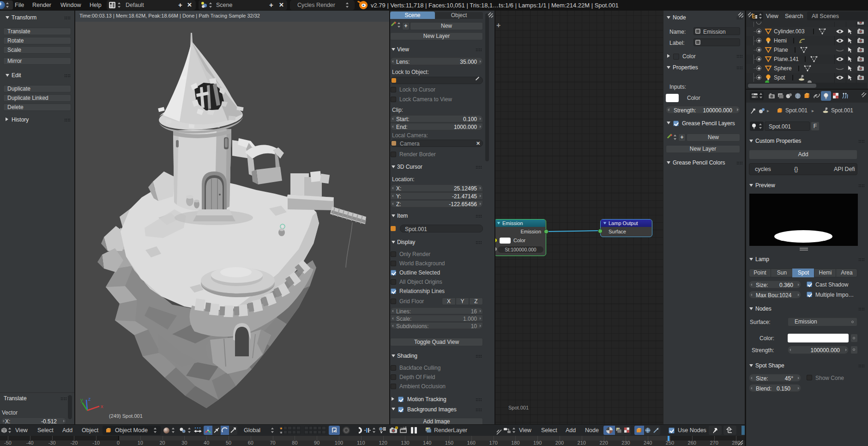 This screenshot has height=446, width=868. Describe the element at coordinates (90, 399) in the screenshot. I see `svg-text: z` at that location.